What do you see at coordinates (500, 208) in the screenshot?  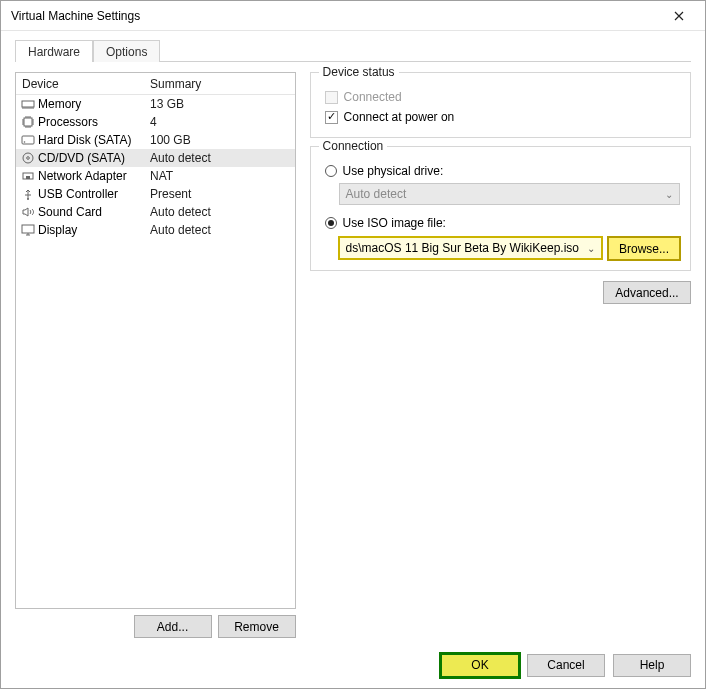 I see `connection-group: Connection Use physical drive: Auto dete…` at bounding box center [500, 208].